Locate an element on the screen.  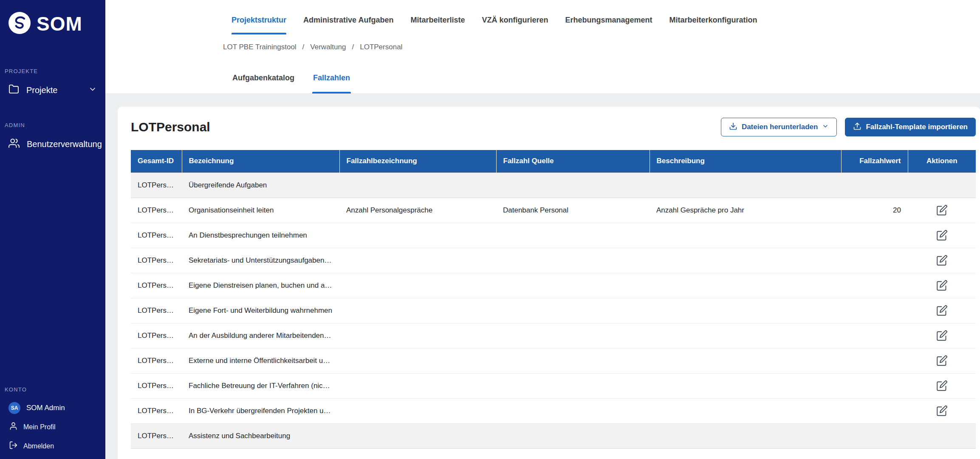
sidebar-item-mein-profil: Mein Profil is located at coordinates (53, 427).